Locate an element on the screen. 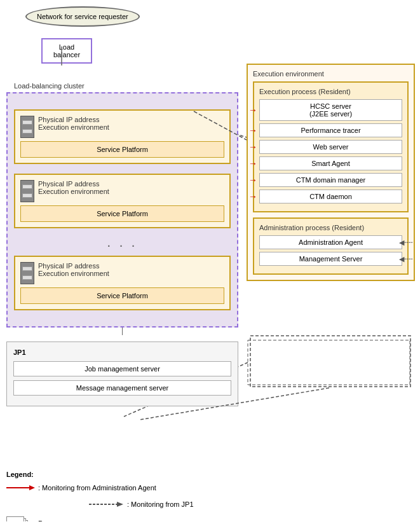  exec-env-label-2: Execution environment is located at coordinates (74, 191).